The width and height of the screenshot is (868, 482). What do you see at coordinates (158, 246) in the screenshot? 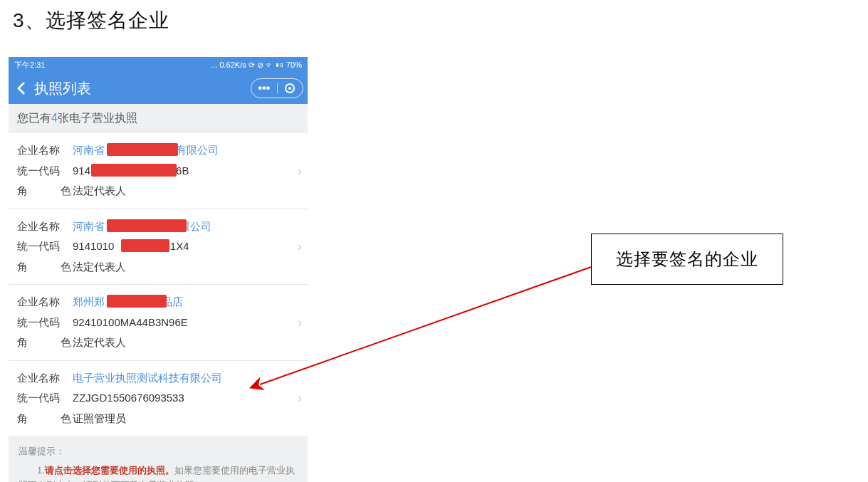
I see `list-item: › 企业名称 河南省XXXXXX服务有限公司 统一代码 9141010XXXX4…` at bounding box center [158, 246].